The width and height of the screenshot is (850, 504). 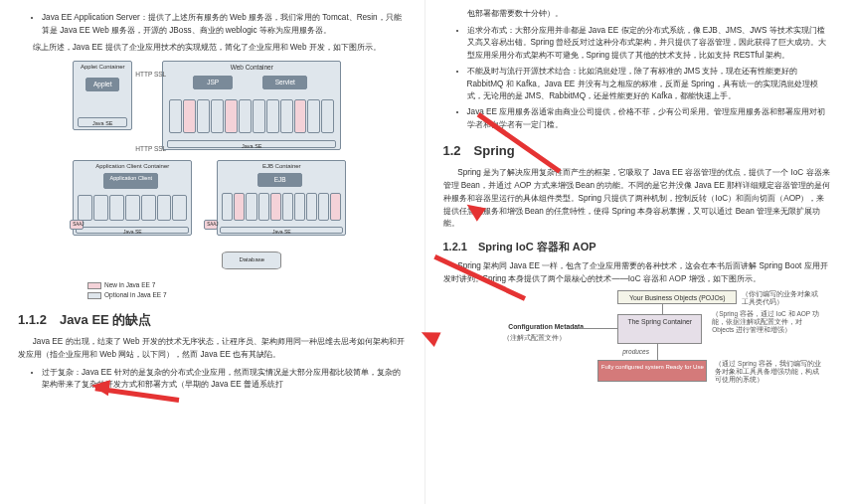 I want to click on database-label: Database, so click(x=252, y=258).